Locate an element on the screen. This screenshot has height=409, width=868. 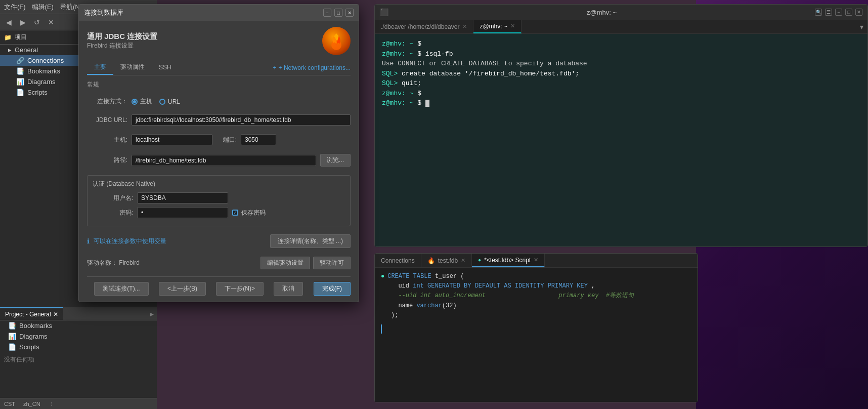
bottom-scripts: 📄 Scripts is located at coordinates (78, 347).